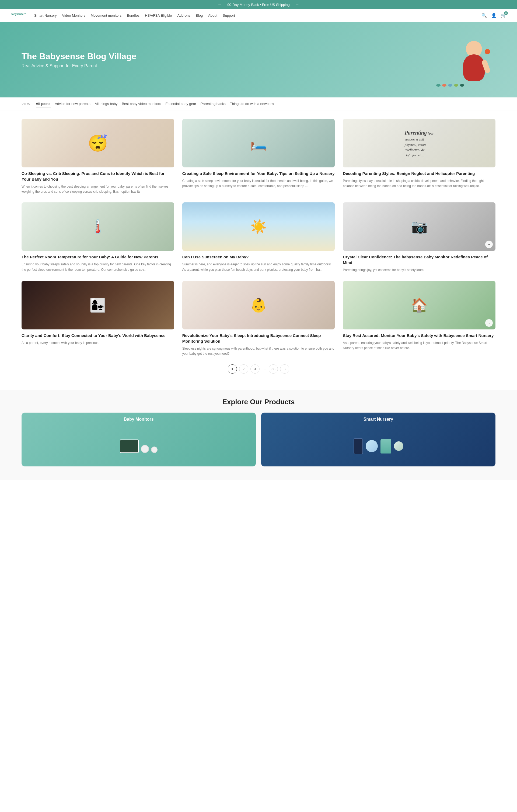 The height and width of the screenshot is (812, 517). Describe the element at coordinates (258, 402) in the screenshot. I see `explore-title: Explore Our Products` at that location.